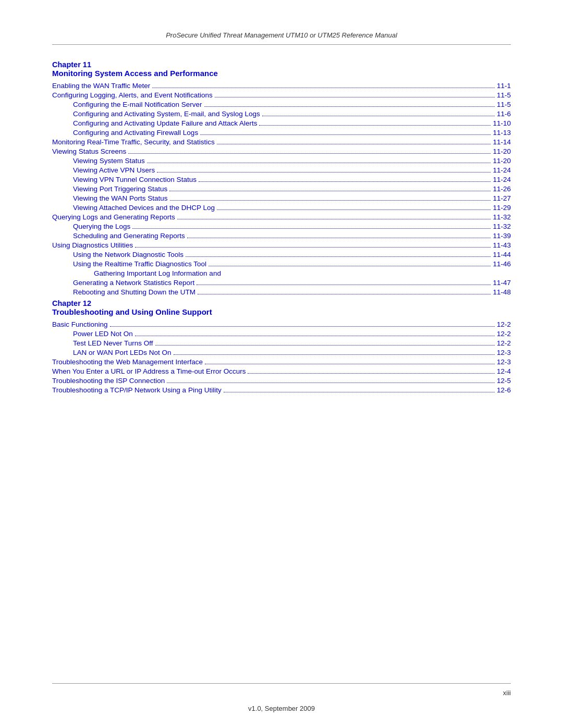  What do you see at coordinates (282, 236) in the screenshot?
I see `toc-entry-0-16: Scheduling and Generating Reports11-39` at bounding box center [282, 236].